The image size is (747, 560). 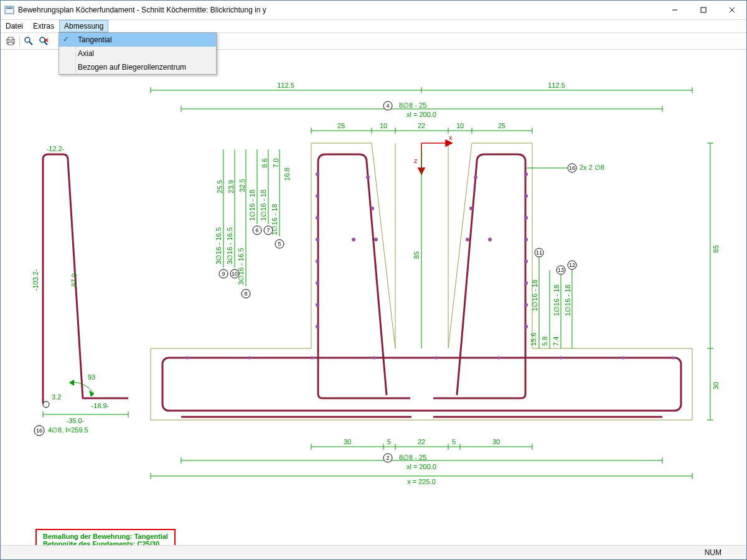 I want to click on magnifier-x-icon, so click(x=44, y=41).